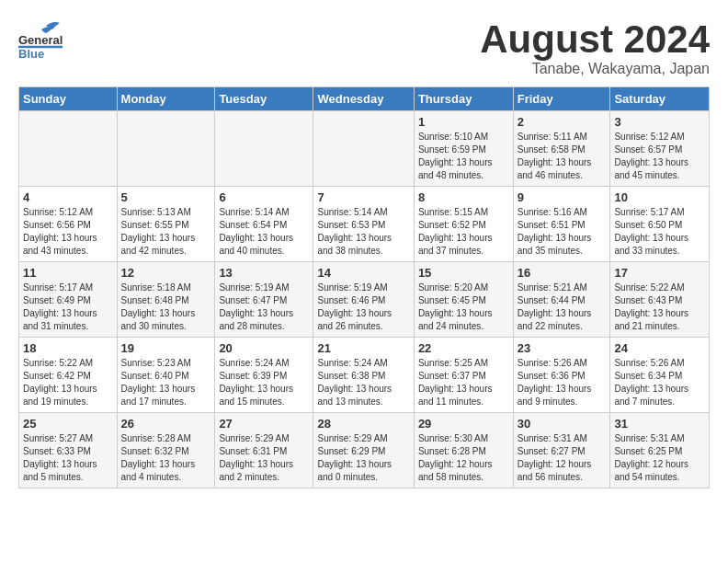  Describe the element at coordinates (364, 99) in the screenshot. I see `col-header-wednesday: Wednesday` at that location.